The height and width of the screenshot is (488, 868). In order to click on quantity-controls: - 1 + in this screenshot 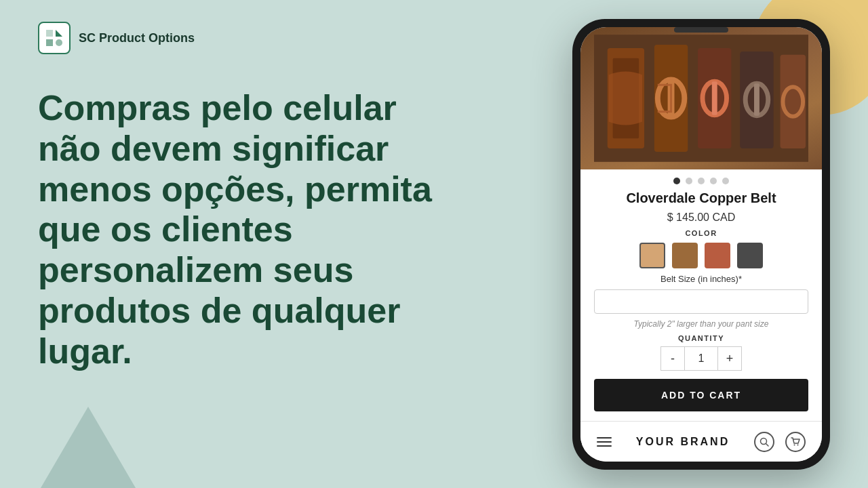, I will do `click(701, 359)`.